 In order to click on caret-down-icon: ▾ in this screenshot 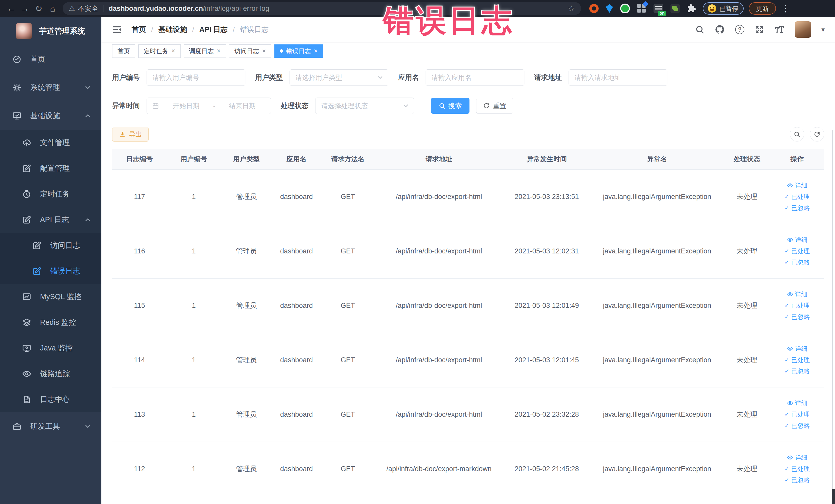, I will do `click(823, 30)`.